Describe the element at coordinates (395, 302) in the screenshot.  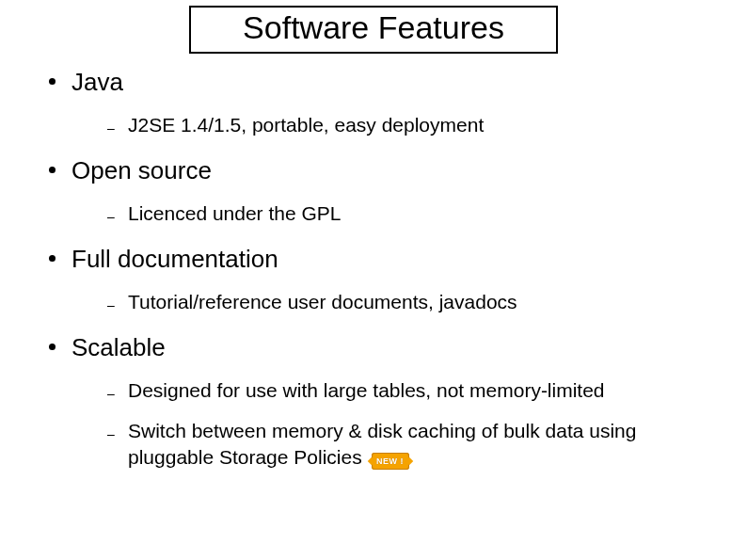
I see `sub-list: – Tutorial/reference user documents, jav…` at that location.